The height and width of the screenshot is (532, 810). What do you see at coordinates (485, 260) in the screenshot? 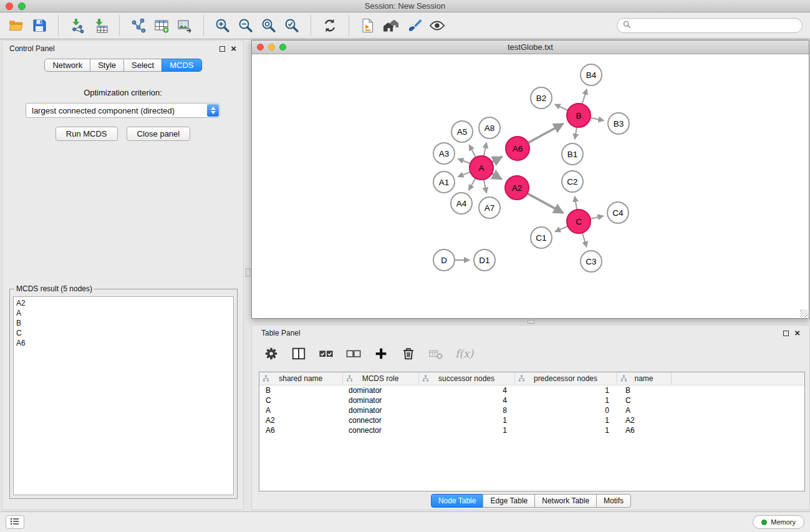
I see `graph-node-D1: D1` at bounding box center [485, 260].